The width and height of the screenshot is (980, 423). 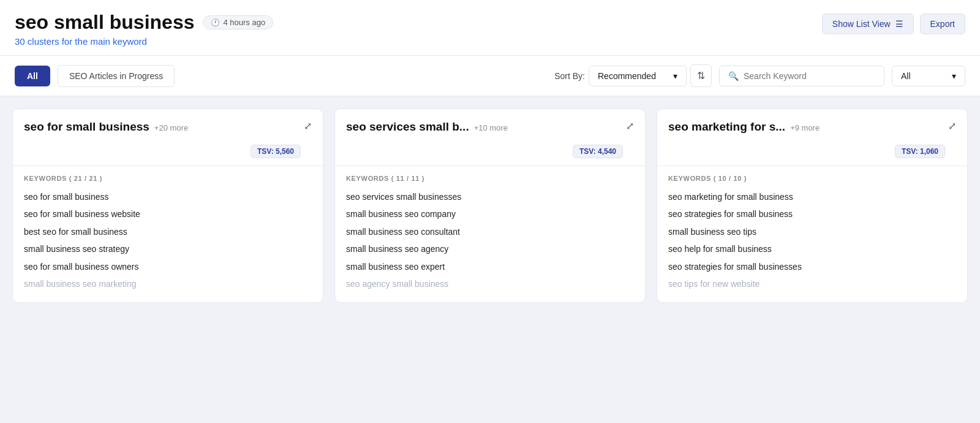 I want to click on search-input, so click(x=810, y=76).